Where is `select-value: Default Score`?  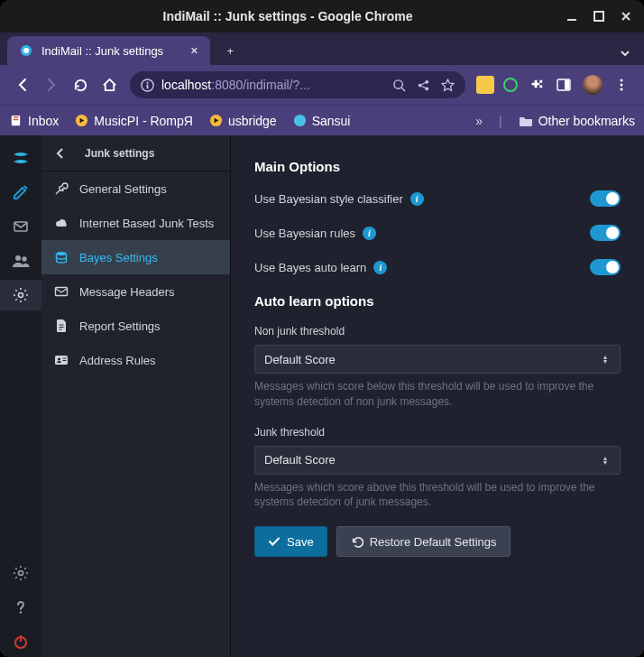 select-value: Default Score is located at coordinates (299, 359).